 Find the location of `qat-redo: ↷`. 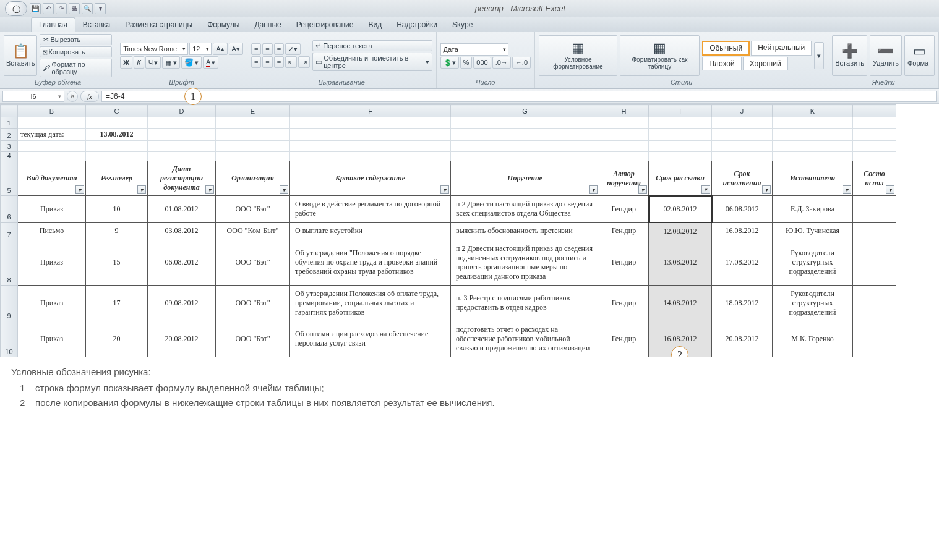

qat-redo: ↷ is located at coordinates (61, 9).